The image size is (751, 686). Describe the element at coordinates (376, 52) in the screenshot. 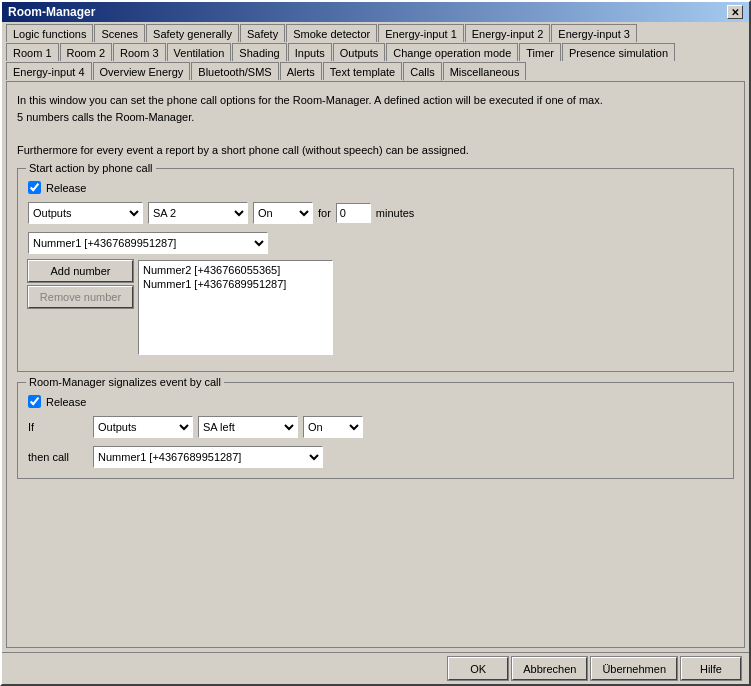

I see `tabs-container: Logic functions Scenes Safety generally …` at that location.